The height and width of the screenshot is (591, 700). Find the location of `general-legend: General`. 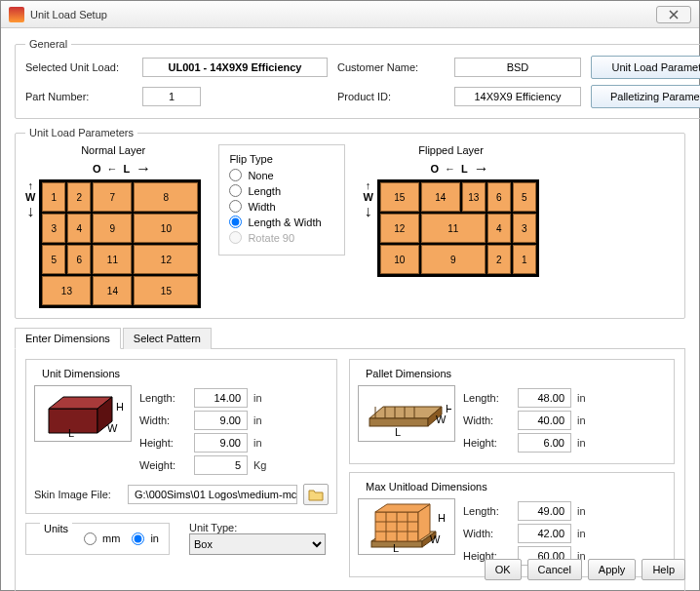

general-legend: General is located at coordinates (49, 44).